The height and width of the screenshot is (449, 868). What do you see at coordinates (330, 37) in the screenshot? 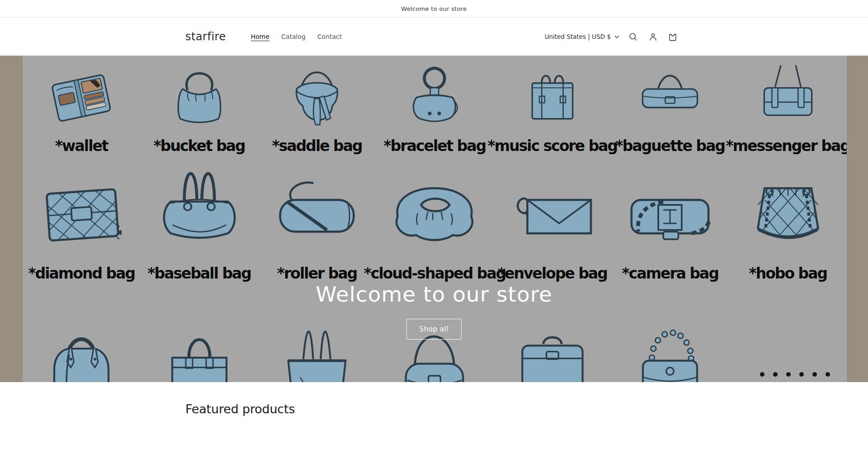
I see `nav-item-contact: Contact` at bounding box center [330, 37].